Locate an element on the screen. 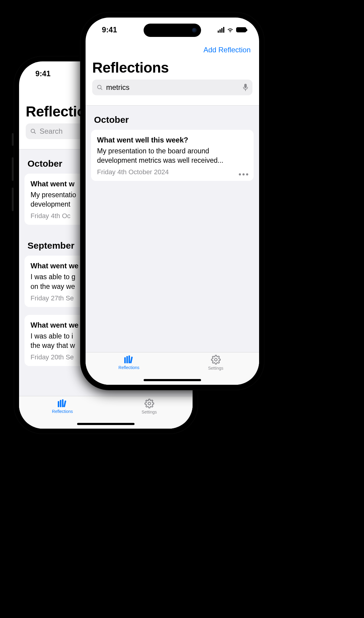 Image resolution: width=364 pixels, height=618 pixels. volume-down-button is located at coordinates (13, 199).